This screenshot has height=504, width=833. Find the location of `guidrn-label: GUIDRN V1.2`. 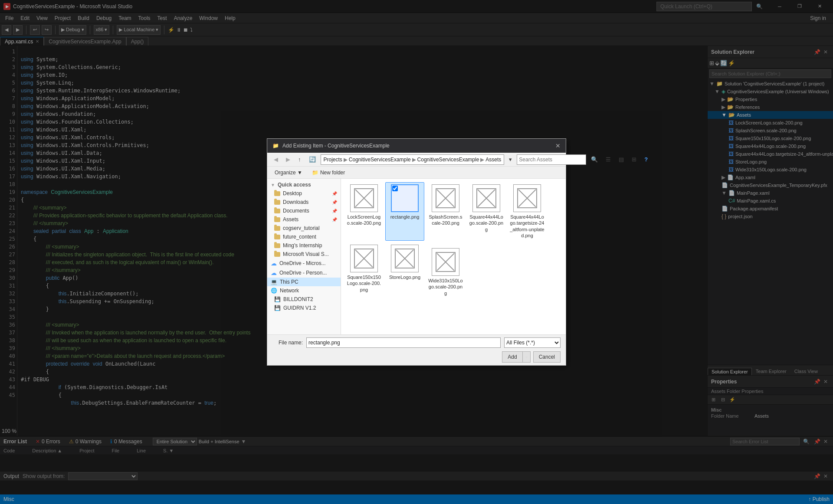

guidrn-label: GUIDRN V1.2 is located at coordinates (299, 308).